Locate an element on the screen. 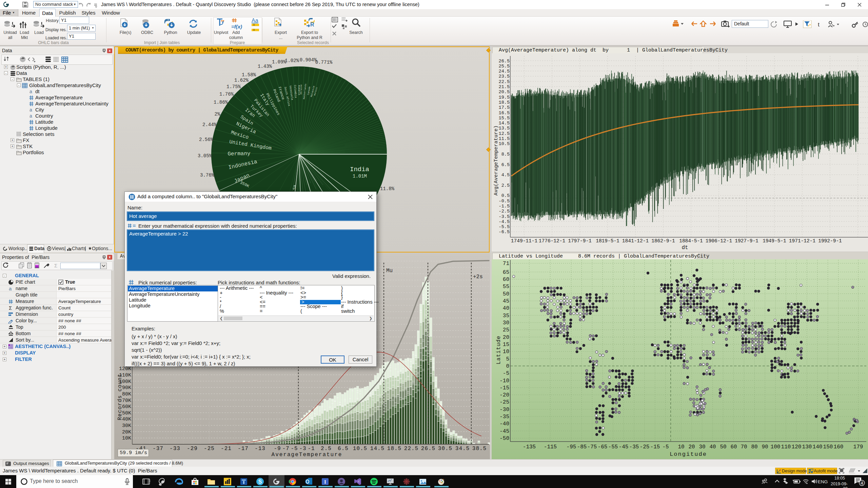 This screenshot has width=868, height=488. svg-text: 100 is located at coordinates (776, 447).